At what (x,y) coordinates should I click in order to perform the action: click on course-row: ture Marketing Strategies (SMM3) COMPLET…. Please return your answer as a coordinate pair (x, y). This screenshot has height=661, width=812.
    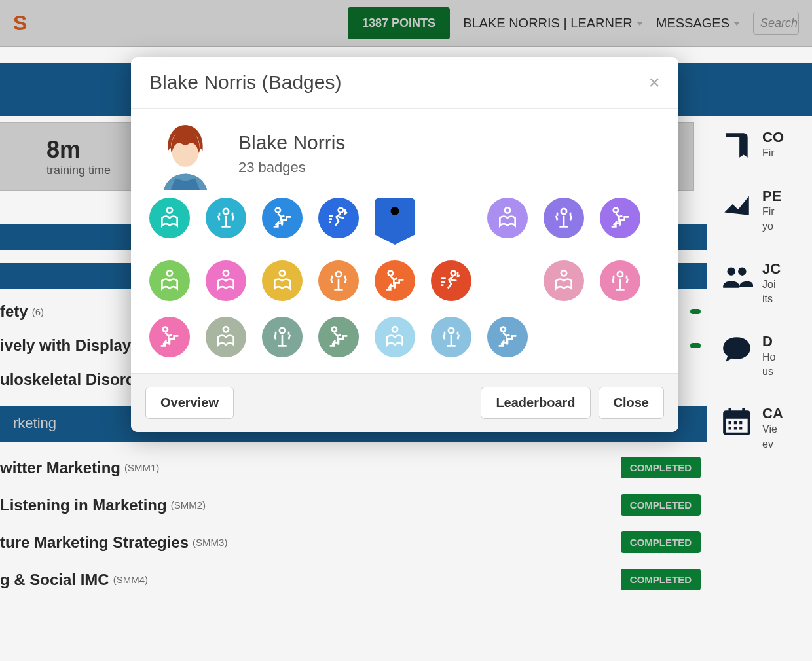
    Looking at the image, I should click on (354, 542).